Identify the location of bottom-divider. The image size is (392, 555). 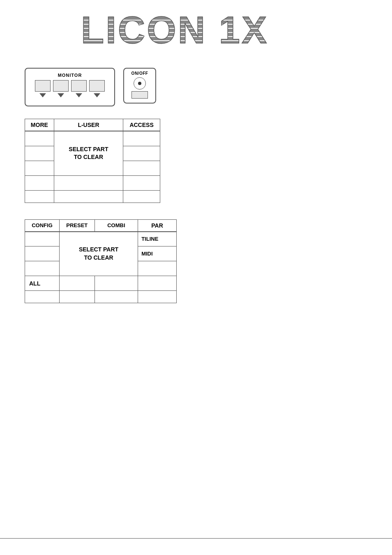
(196, 539).